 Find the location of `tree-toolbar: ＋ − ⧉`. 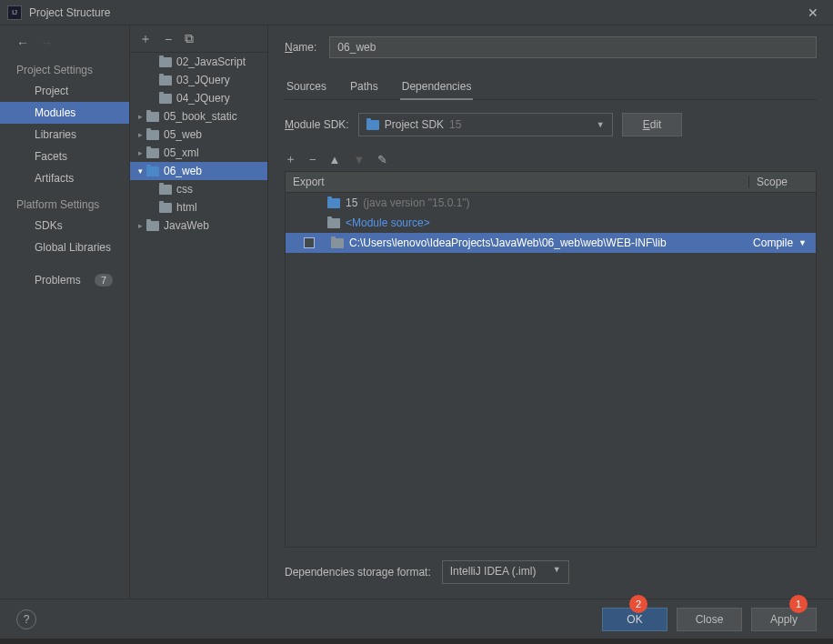

tree-toolbar: ＋ − ⧉ is located at coordinates (198, 39).